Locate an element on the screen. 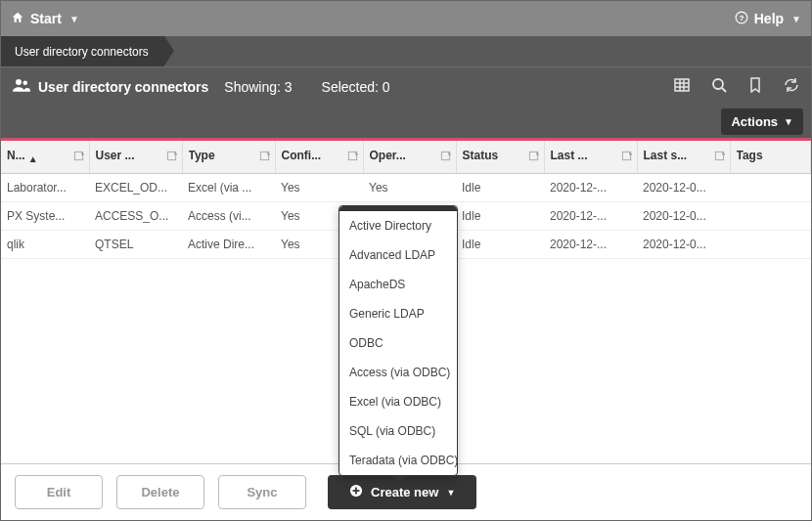  create-new-label: Create new is located at coordinates (405, 493).